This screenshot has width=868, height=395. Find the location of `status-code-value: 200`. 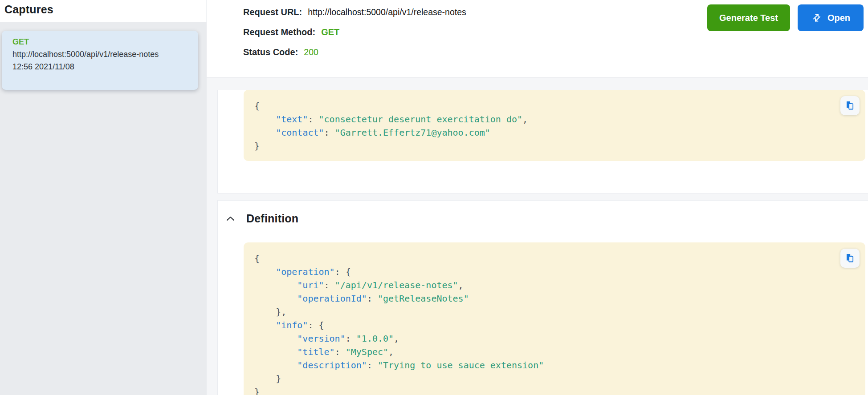

status-code-value: 200 is located at coordinates (311, 52).